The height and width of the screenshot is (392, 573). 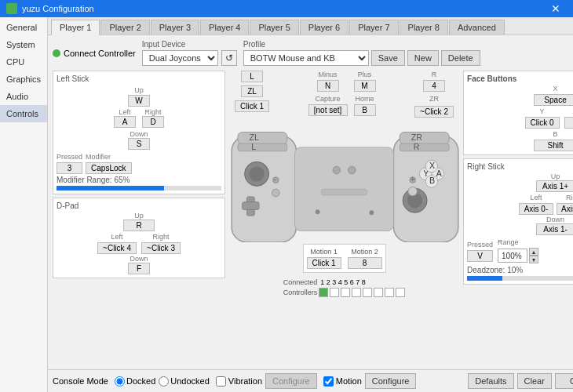 I want to click on modifier-key: CapsLock, so click(x=108, y=168).